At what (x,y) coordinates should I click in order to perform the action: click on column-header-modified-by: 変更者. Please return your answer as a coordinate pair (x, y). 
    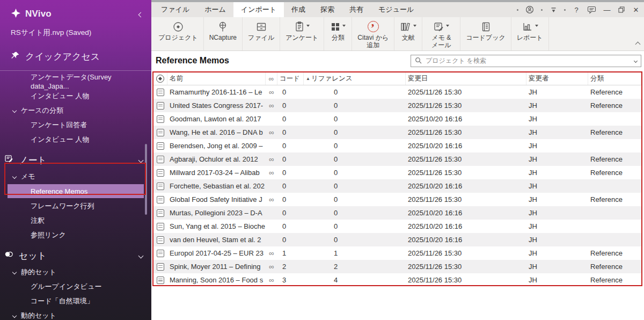
    Looking at the image, I should click on (557, 78).